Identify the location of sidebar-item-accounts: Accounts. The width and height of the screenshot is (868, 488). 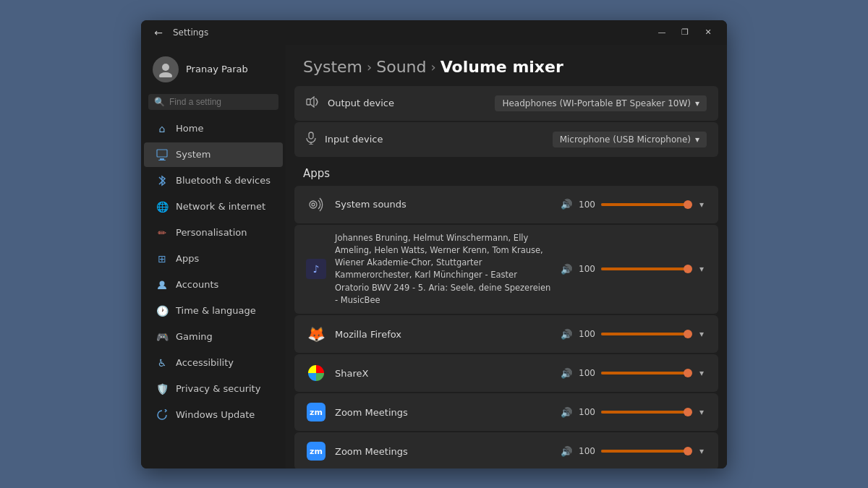
(213, 285).